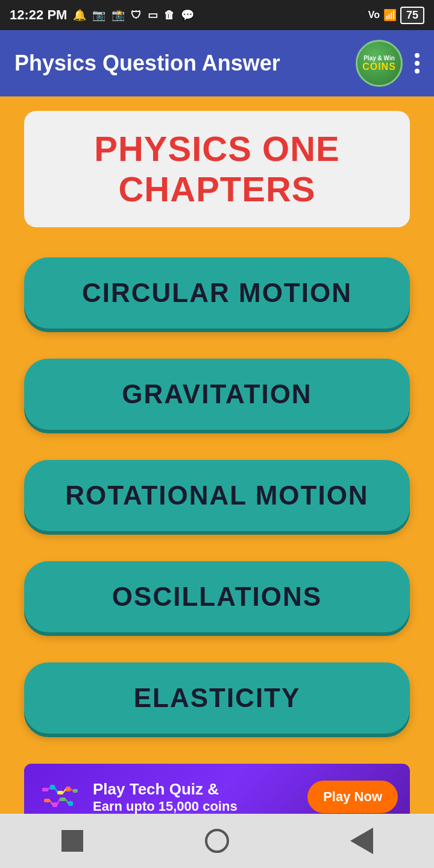  Describe the element at coordinates (217, 293) in the screenshot. I see `chapter-label-circular-motion: CIRCULAR MOTION` at that location.